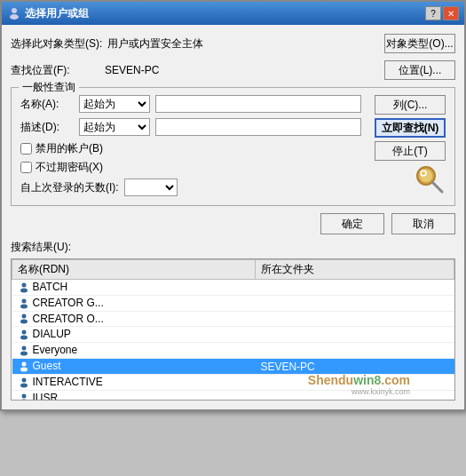  What do you see at coordinates (47, 105) in the screenshot?
I see `name-label: 名称(A):` at bounding box center [47, 105].